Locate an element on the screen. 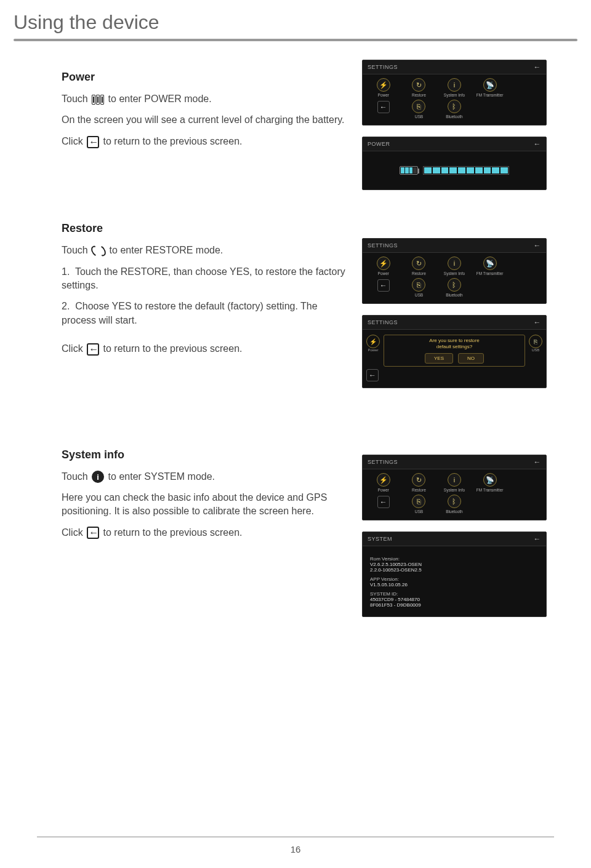  power-click-line: Click to return to the previous screen. is located at coordinates (206, 141).